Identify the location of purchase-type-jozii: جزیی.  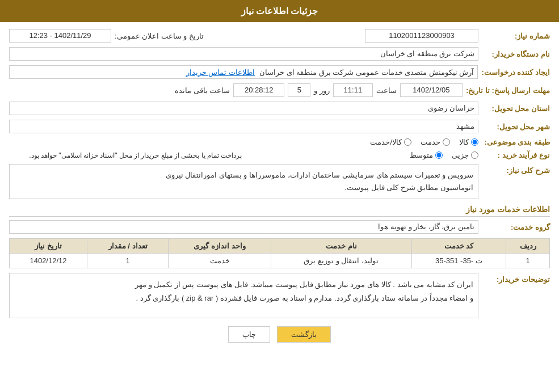
(465, 155).